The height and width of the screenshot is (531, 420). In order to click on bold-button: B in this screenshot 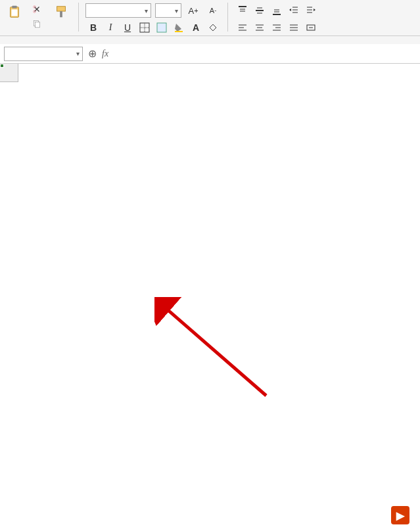, I will do `click(93, 28)`.